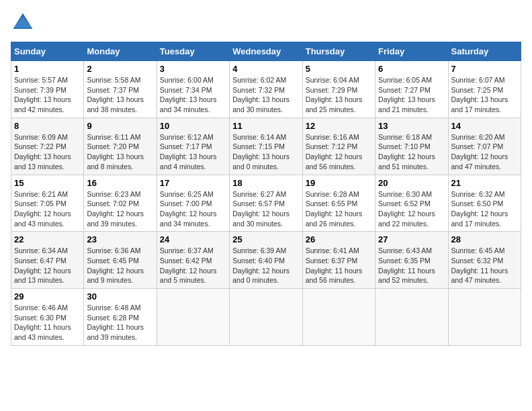 This screenshot has width=532, height=411. What do you see at coordinates (193, 261) in the screenshot?
I see `calendar-cell: 24 Sunrise: 6:37 AMSunset: 6:42 PMDaylig…` at bounding box center [193, 261].